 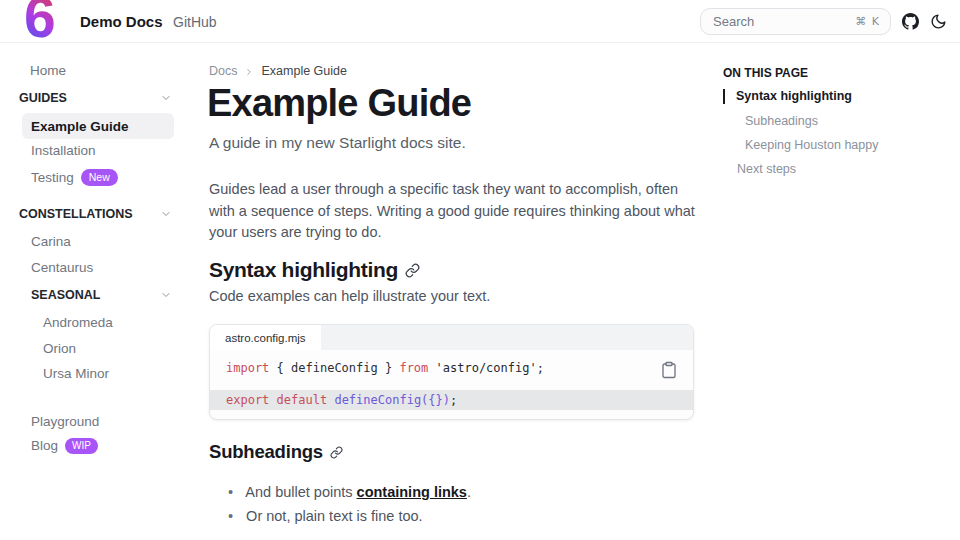 What do you see at coordinates (52, 178) in the screenshot?
I see `sidebar-item-testing-label: Testing` at bounding box center [52, 178].